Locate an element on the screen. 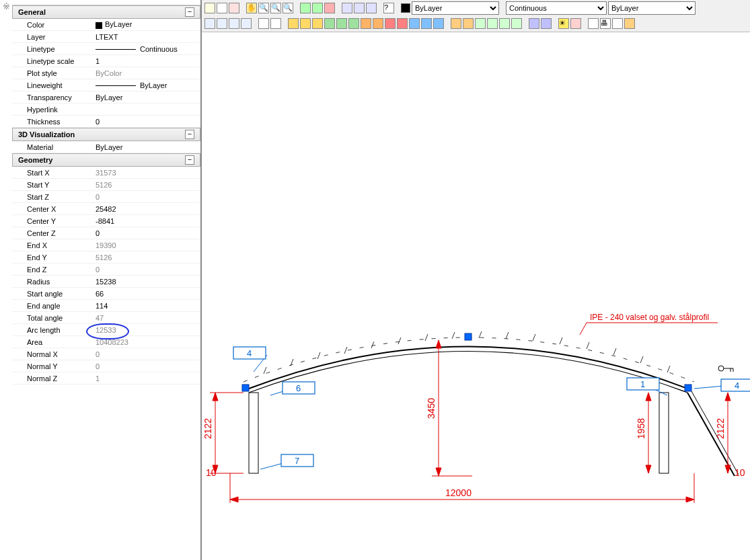 The width and height of the screenshot is (750, 560). property-row: Thickness0 is located at coordinates (106, 122).